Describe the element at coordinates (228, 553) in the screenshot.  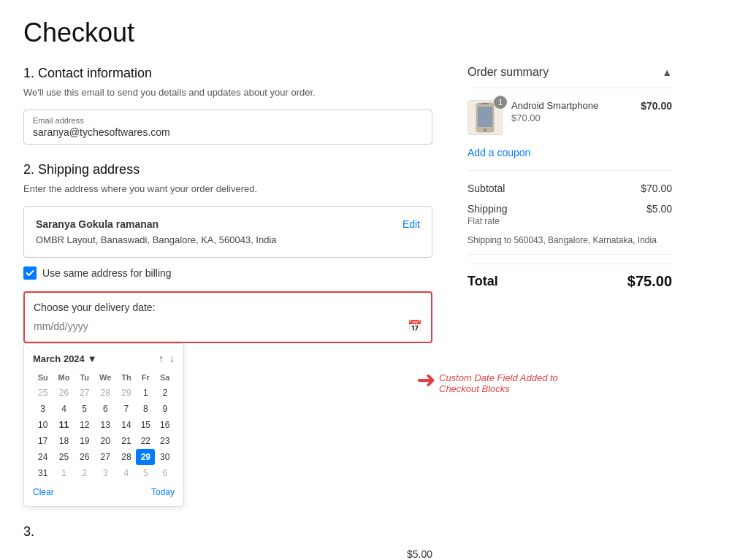
I see `price-row-1: $5.00` at that location.